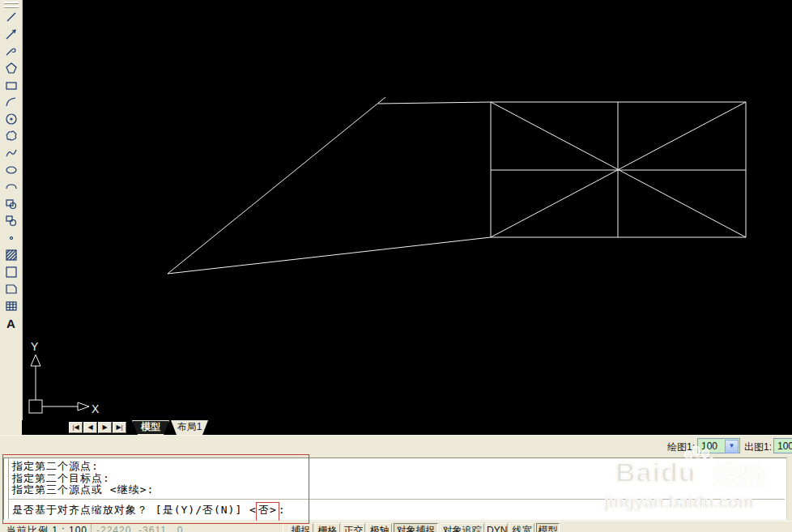 This screenshot has height=532, width=792. I want to click on layout-tab-bar: |◀ ◀ ▶ ▶| 模型 布局1, so click(407, 428).